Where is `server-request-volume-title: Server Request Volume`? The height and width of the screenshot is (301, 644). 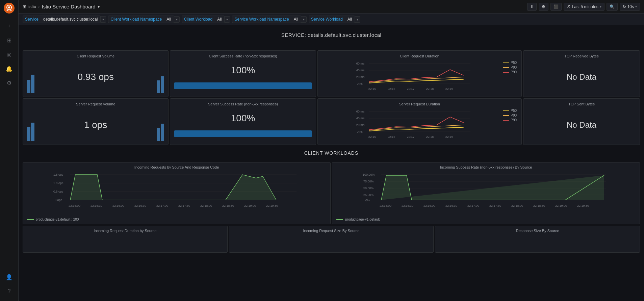 server-request-volume-title: Server Request Volume is located at coordinates (96, 104).